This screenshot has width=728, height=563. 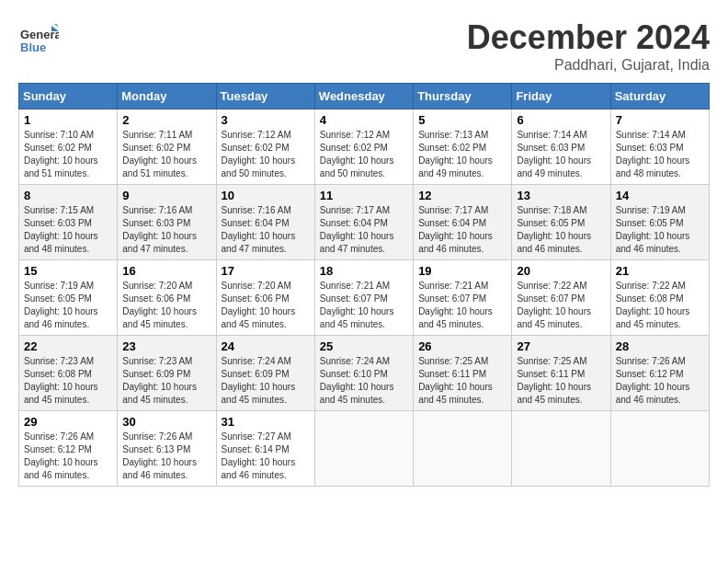 What do you see at coordinates (463, 147) in the screenshot?
I see `day-5: 5Sunrise: 7:13 AMSunset: 6:02 PMDaylight…` at bounding box center [463, 147].